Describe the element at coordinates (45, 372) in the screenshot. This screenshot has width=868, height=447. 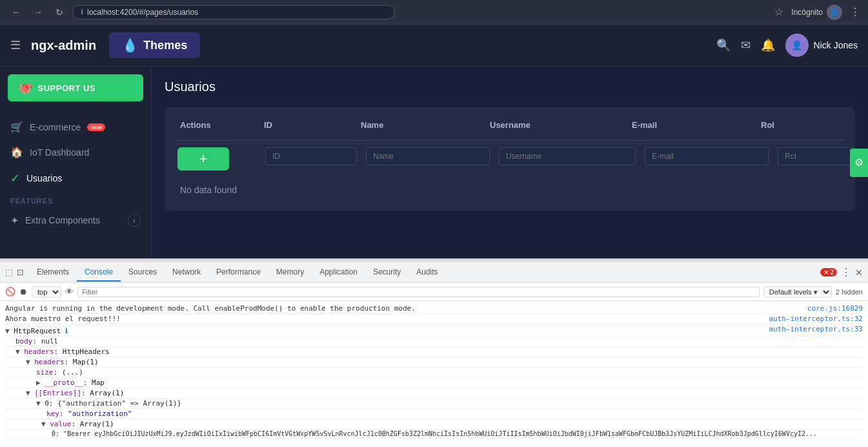
I see `console-key: size` at that location.